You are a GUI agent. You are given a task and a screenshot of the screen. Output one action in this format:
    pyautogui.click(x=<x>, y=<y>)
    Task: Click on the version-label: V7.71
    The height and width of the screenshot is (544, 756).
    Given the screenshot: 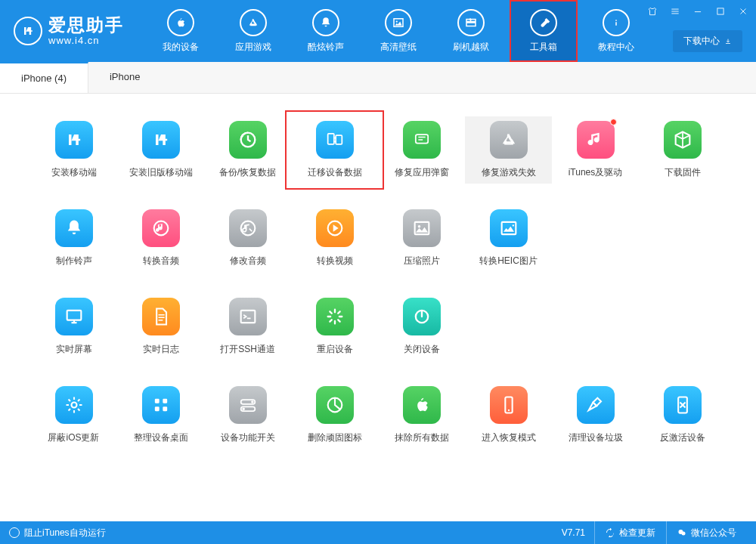 What is the action you would take?
    pyautogui.click(x=573, y=533)
    